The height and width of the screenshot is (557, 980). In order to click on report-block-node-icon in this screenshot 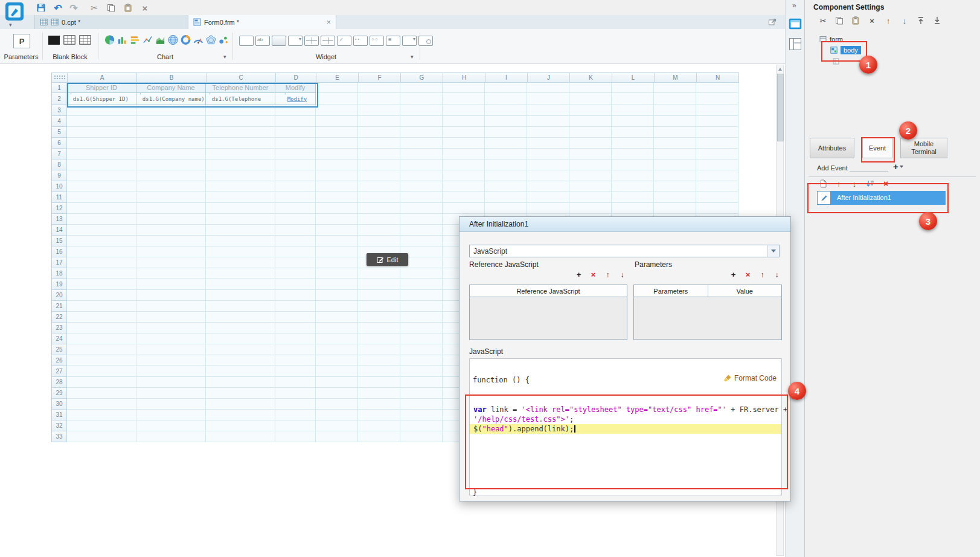, I will do `click(836, 62)`.